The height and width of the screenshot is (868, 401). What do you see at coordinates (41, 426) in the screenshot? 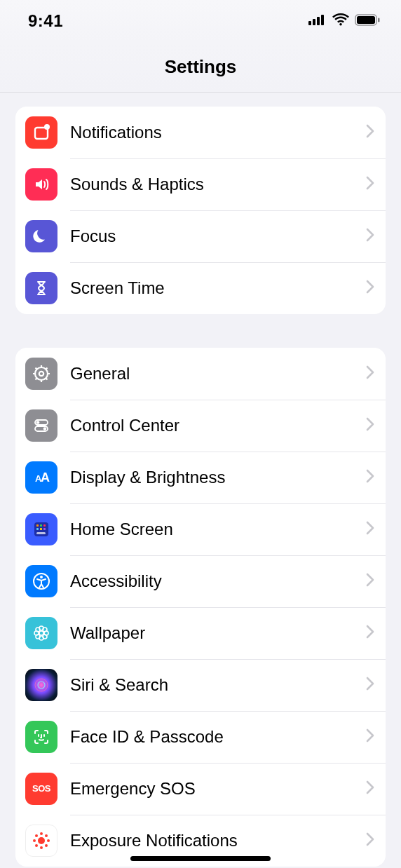
I see `toggles-icon` at bounding box center [41, 426].